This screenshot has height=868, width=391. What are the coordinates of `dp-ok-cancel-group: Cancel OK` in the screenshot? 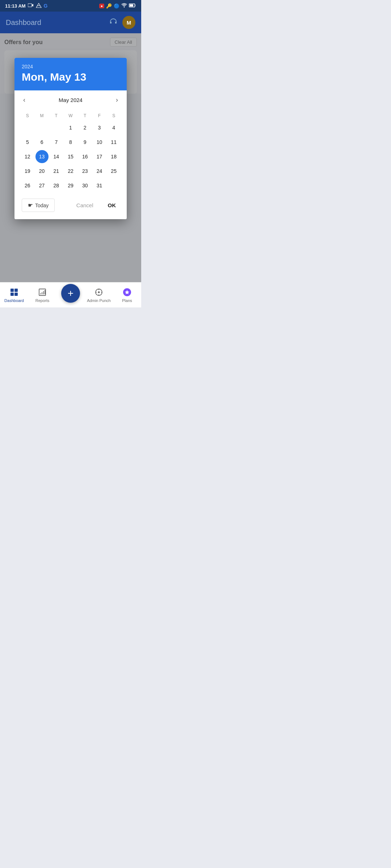 It's located at (96, 205).